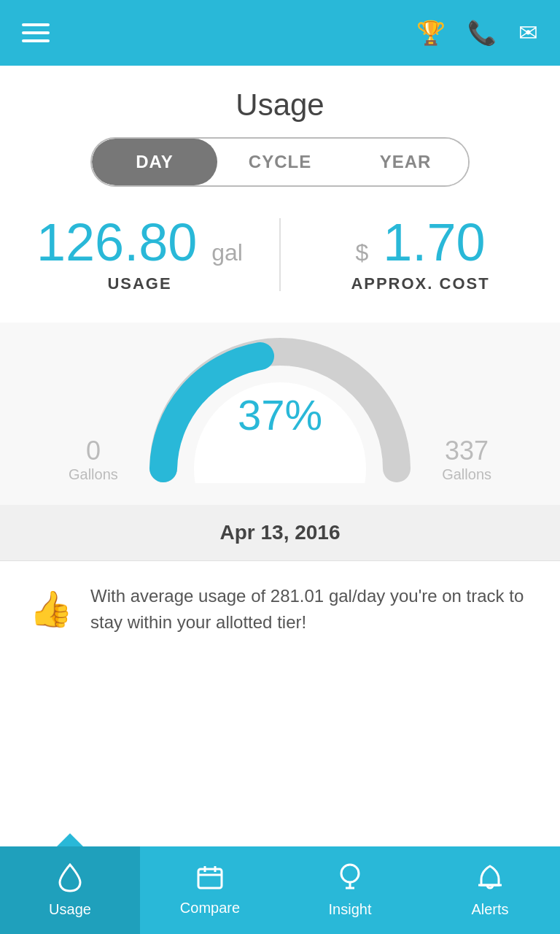 The height and width of the screenshot is (934, 560). Describe the element at coordinates (70, 880) in the screenshot. I see `usage-nav-icon` at that location.